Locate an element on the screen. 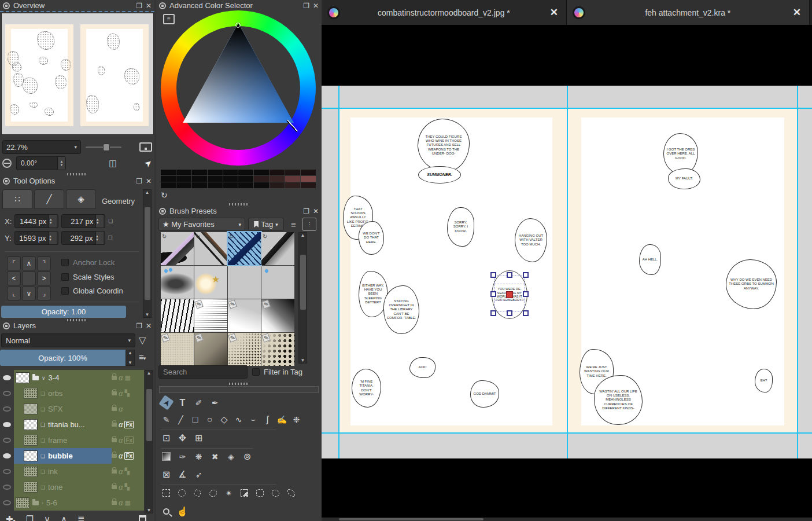 This screenshot has width=812, height=521. speech-bubble: STAYING OVERNIGHT IN THE LIBRARY CAN'T B… is located at coordinates (401, 310).